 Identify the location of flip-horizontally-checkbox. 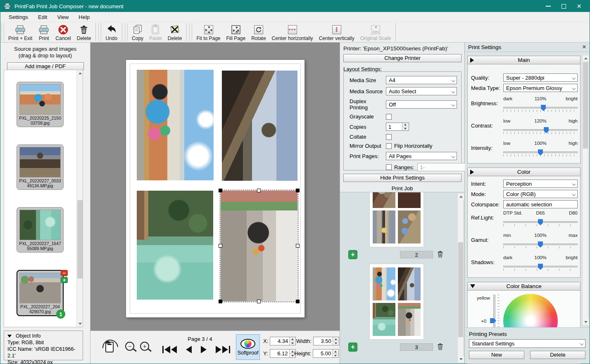
(389, 146).